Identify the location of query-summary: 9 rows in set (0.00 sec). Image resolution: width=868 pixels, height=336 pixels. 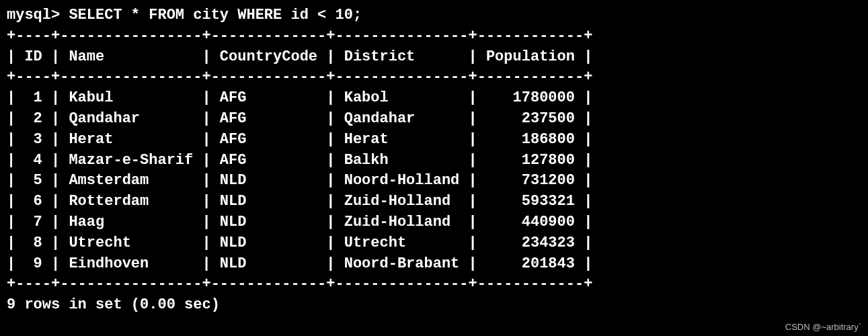
(113, 305).